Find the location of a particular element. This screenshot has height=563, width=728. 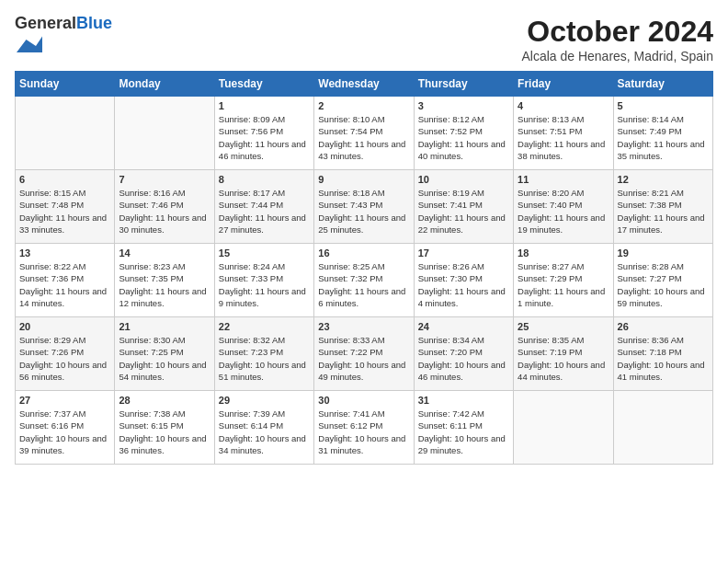

table-row: 27Sunrise: 7:37 AMSunset: 6:16 PMDayligh… is located at coordinates (65, 428).